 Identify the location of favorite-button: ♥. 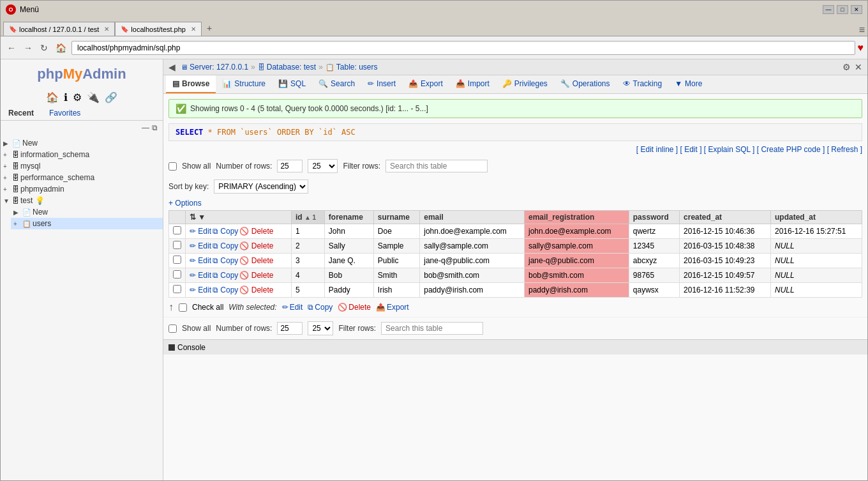
(861, 48).